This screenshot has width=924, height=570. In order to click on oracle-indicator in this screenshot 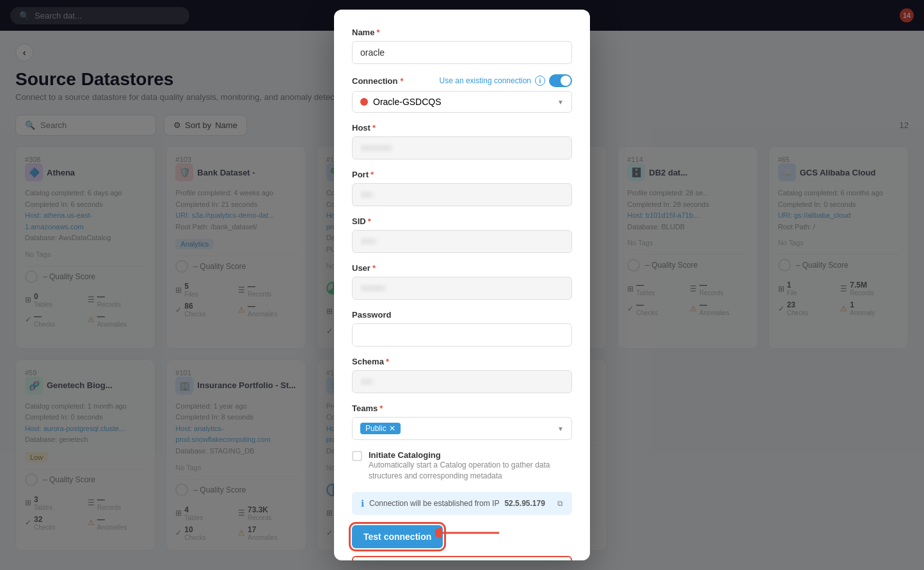, I will do `click(364, 102)`.